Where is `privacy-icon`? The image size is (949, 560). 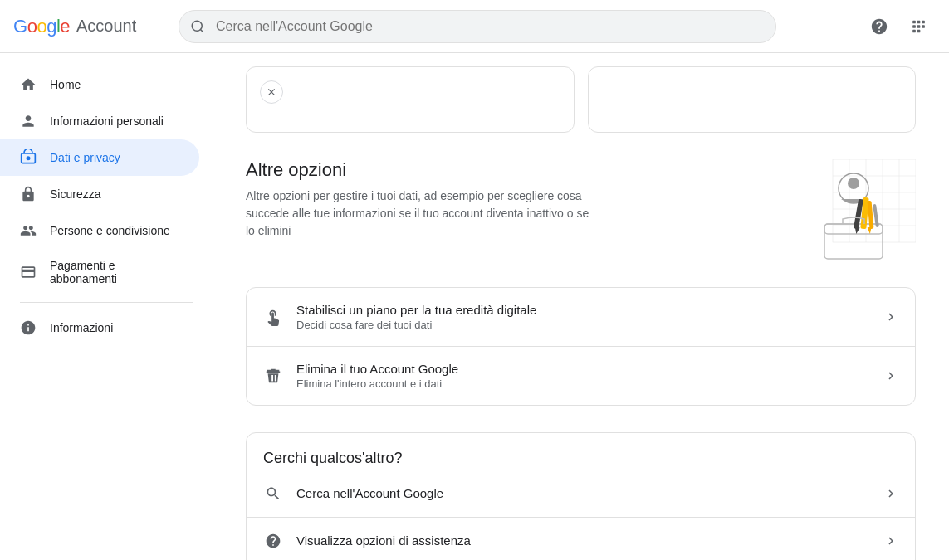 privacy-icon is located at coordinates (28, 158).